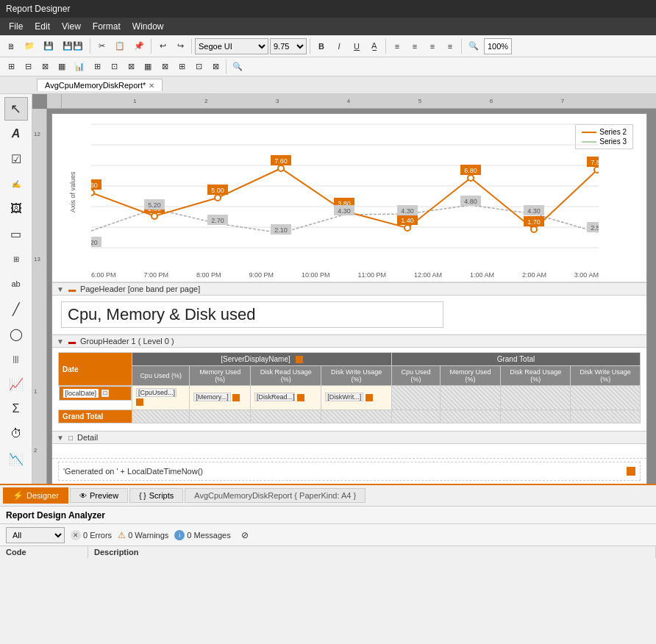 The height and width of the screenshot is (644, 656). I want to click on bold-button: B, so click(321, 46).